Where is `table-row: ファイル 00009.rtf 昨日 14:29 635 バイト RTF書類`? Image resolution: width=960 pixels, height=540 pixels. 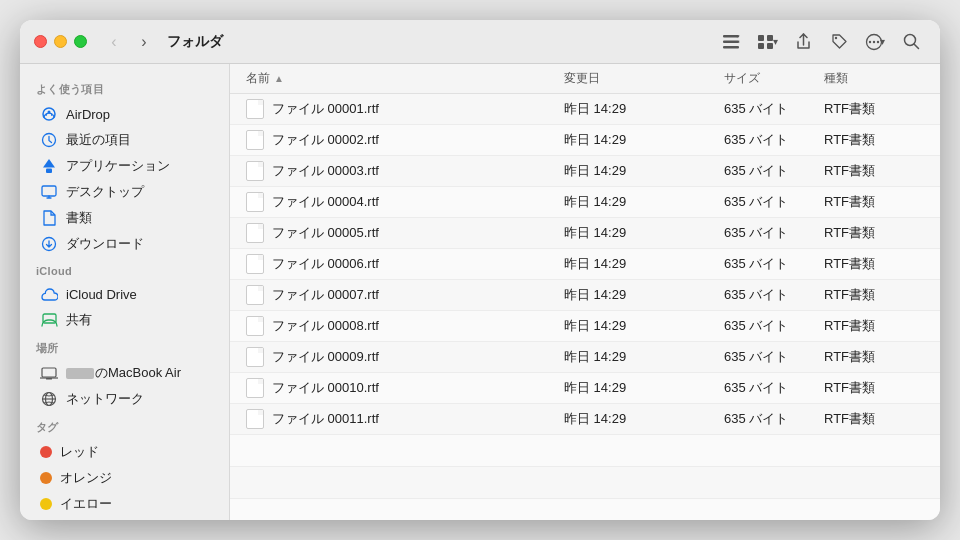
table-row: ファイル 00009.rtf 昨日 14:29 635 バイト RTF書類 is located at coordinates (585, 358).